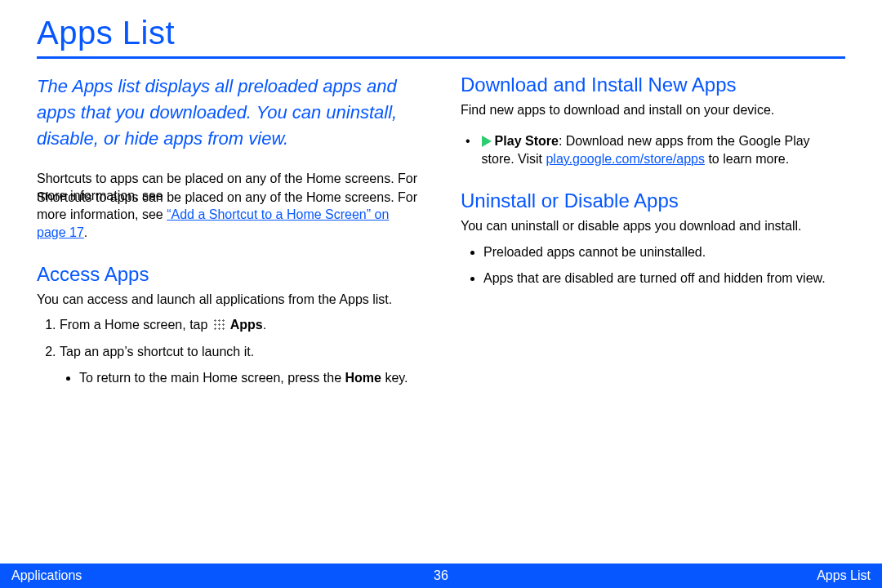 The height and width of the screenshot is (588, 882). Describe the element at coordinates (653, 226) in the screenshot. I see `uninstall-intro: You can uninstall or disable apps you do…` at that location.